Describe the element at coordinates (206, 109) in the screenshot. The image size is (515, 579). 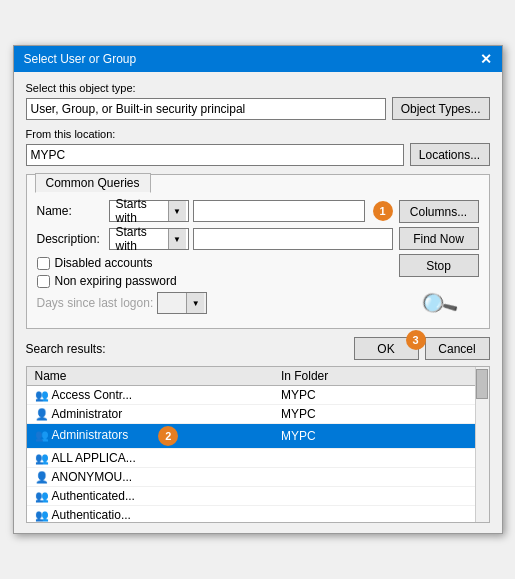
I see `object-type-input` at that location.